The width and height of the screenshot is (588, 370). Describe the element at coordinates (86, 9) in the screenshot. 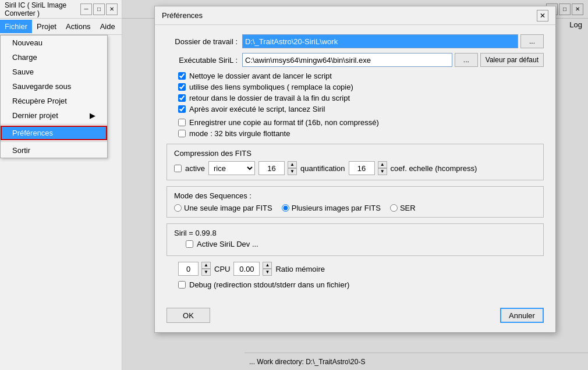

I see `minimize-button: ─` at that location.